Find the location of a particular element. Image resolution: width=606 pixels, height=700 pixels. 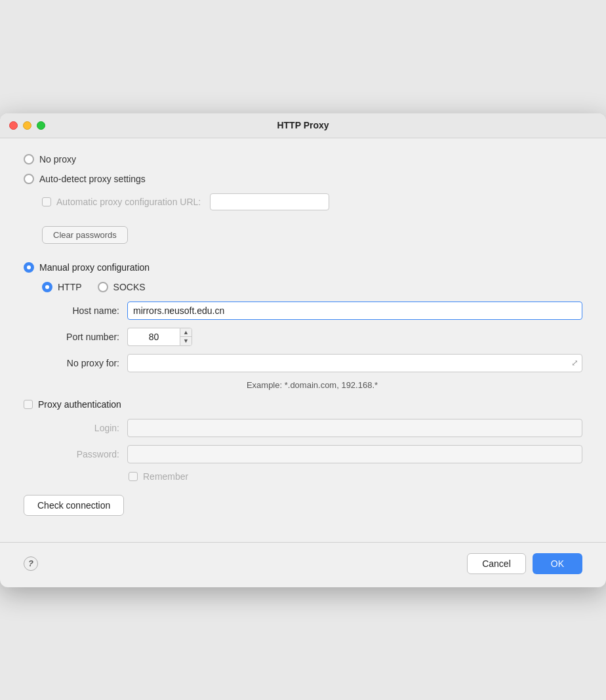

manual-proxy-option: Manual proxy configuration is located at coordinates (87, 267).